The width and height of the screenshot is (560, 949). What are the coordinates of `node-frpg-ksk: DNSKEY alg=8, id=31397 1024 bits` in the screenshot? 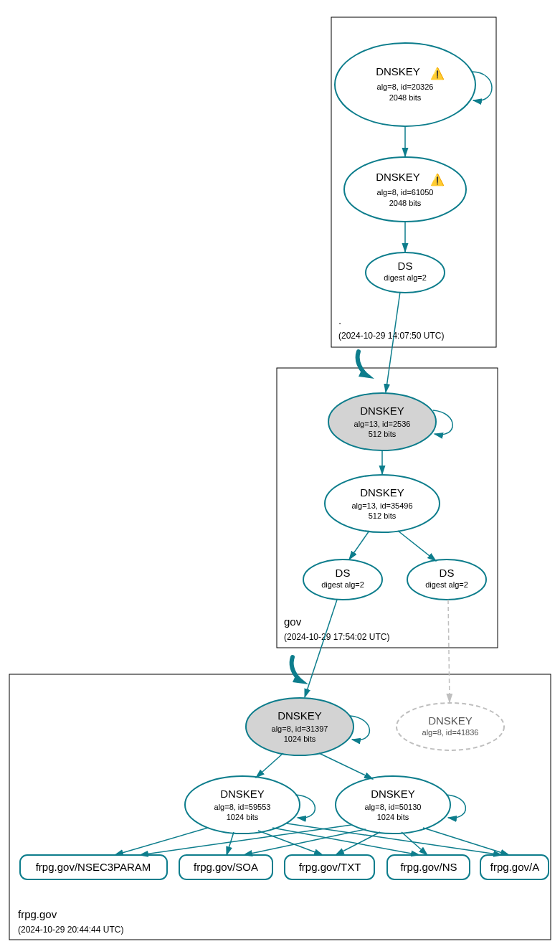 It's located at (300, 727).